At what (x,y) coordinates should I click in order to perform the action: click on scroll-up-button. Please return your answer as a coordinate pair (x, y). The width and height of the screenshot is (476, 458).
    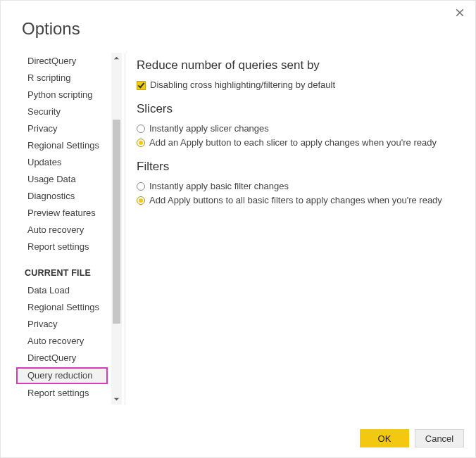
    Looking at the image, I should click on (117, 58).